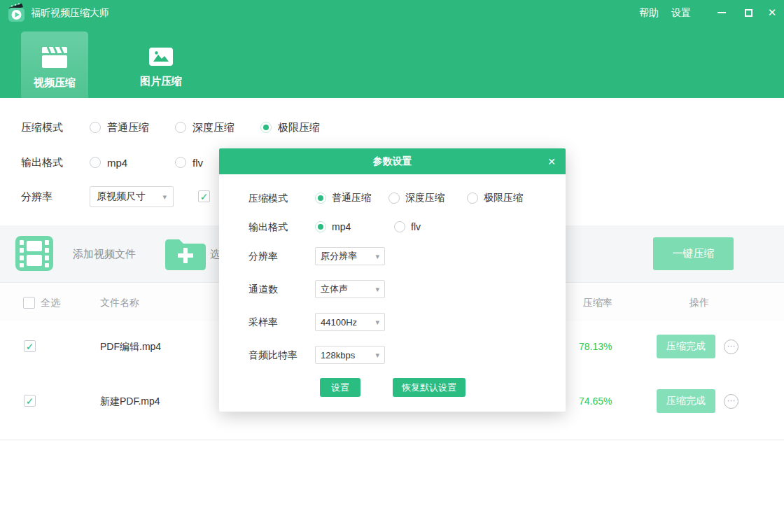 This screenshot has height=532, width=784. Describe the element at coordinates (36, 197) in the screenshot. I see `resolution-label: 分辨率` at that location.